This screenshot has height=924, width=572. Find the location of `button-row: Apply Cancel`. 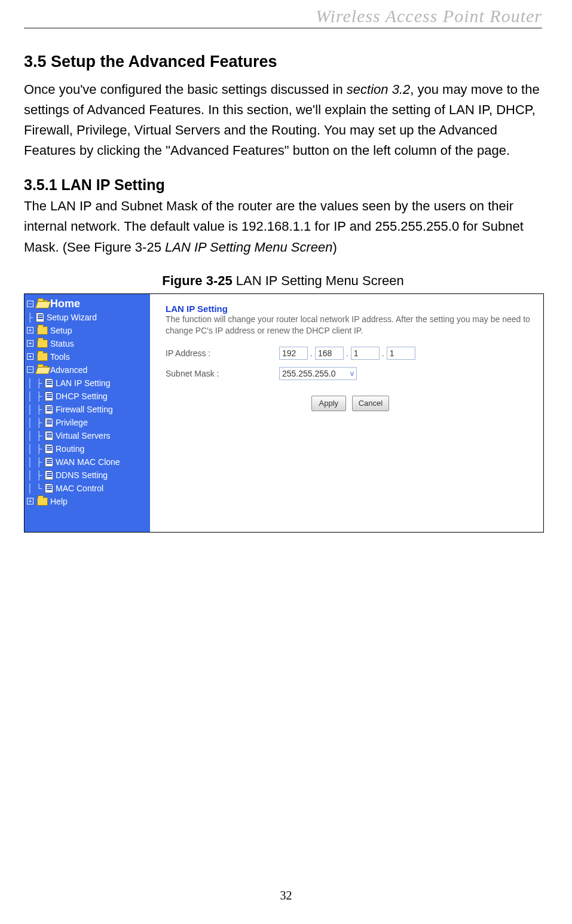

button-row: Apply Cancel is located at coordinates (350, 403).